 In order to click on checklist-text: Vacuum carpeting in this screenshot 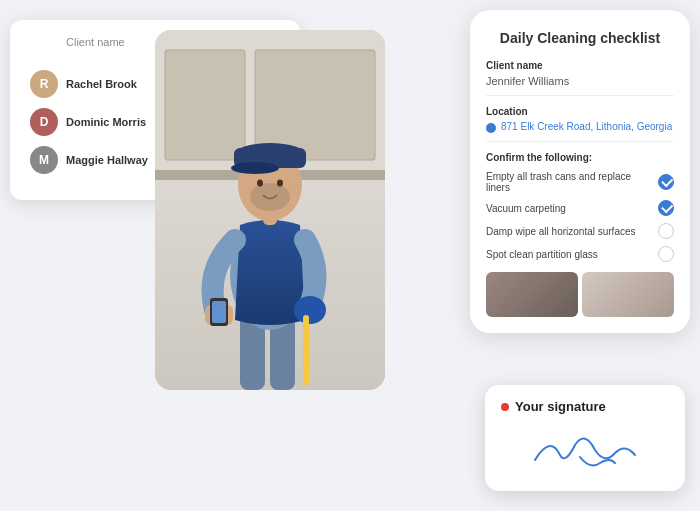, I will do `click(572, 208)`.